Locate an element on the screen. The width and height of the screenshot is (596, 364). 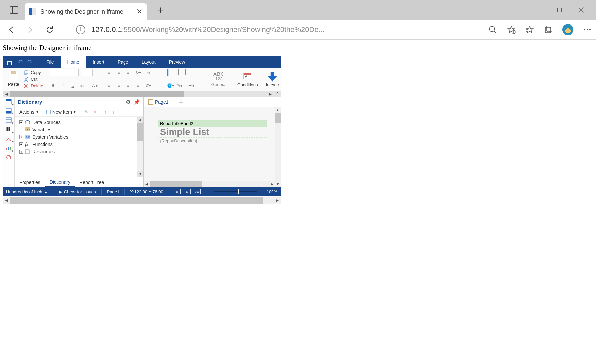
tab-dictionary: Dictionary is located at coordinates (60, 182).